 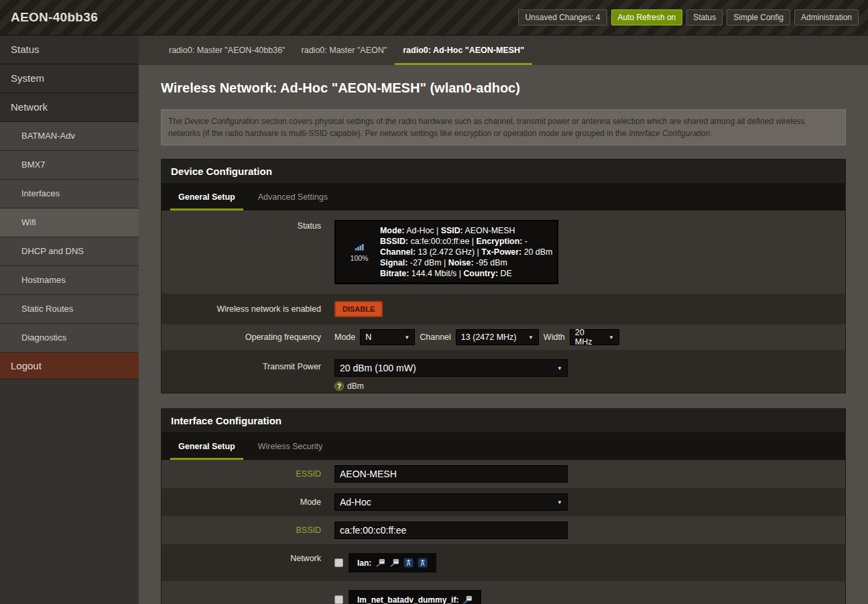 I want to click on administration-button: Administration, so click(x=826, y=17).